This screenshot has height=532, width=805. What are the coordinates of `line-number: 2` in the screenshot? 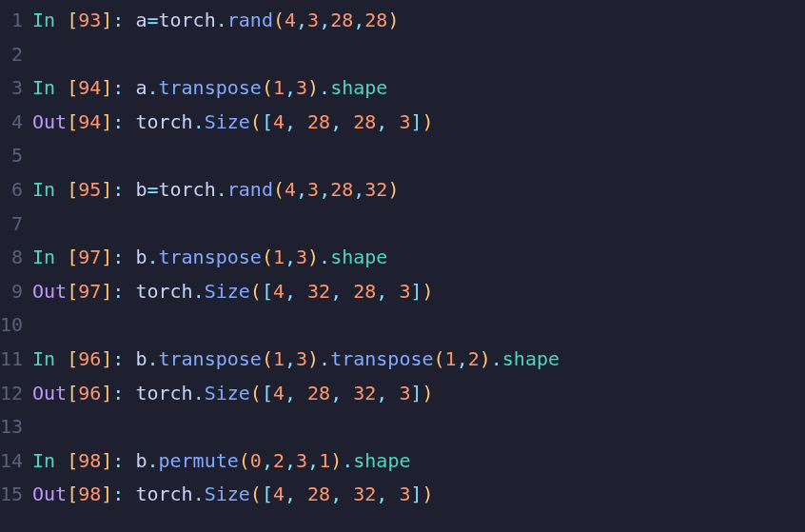 It's located at (16, 55).